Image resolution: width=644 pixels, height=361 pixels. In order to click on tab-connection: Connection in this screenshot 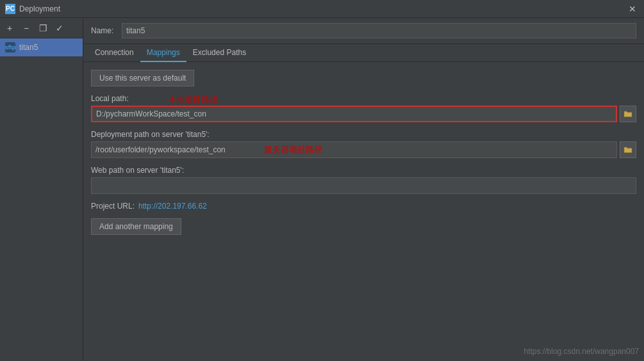, I will do `click(114, 53)`.